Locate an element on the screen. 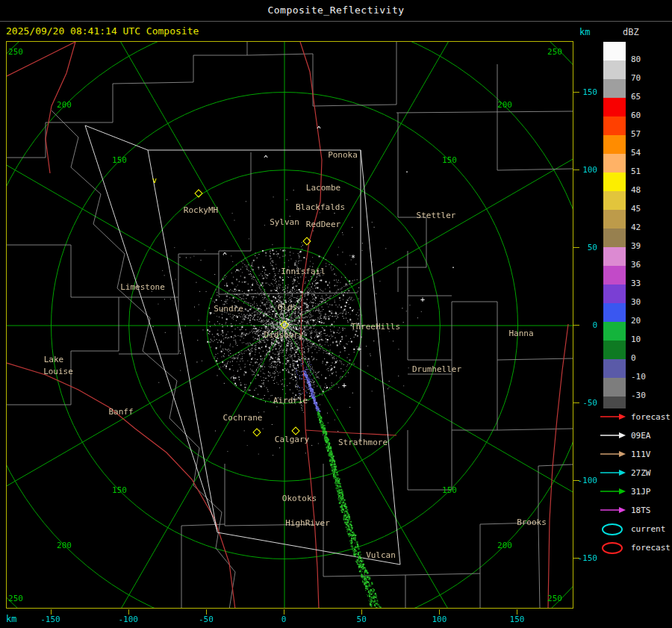 The height and width of the screenshot is (628, 672). dbz-scale-label: 60 is located at coordinates (636, 115).